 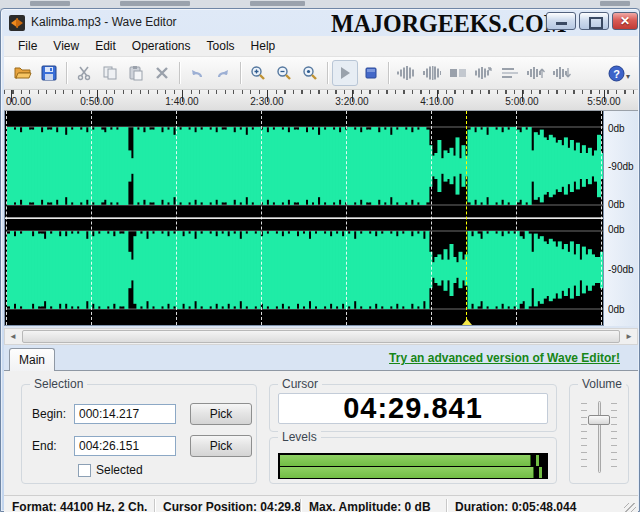 I want to click on menu-view: View, so click(x=66, y=46).